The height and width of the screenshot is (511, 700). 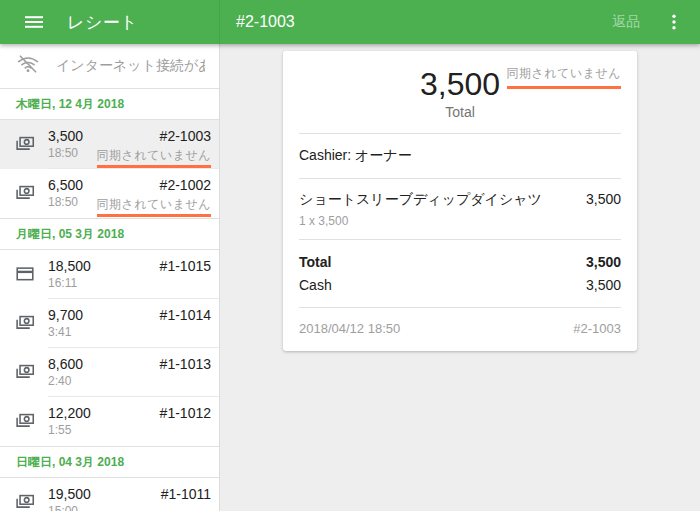 I want to click on receipt-time: 16:11, so click(x=70, y=284).